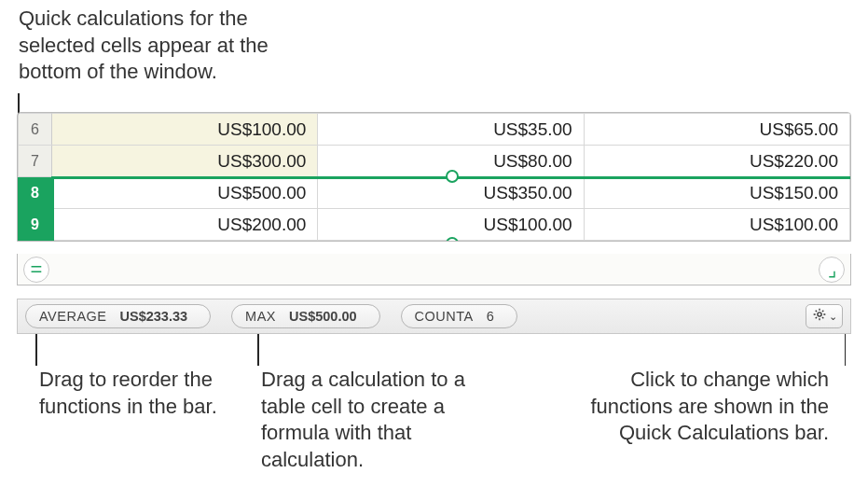  What do you see at coordinates (434, 270) in the screenshot?
I see `sheet-footer: = ⌟` at bounding box center [434, 270].